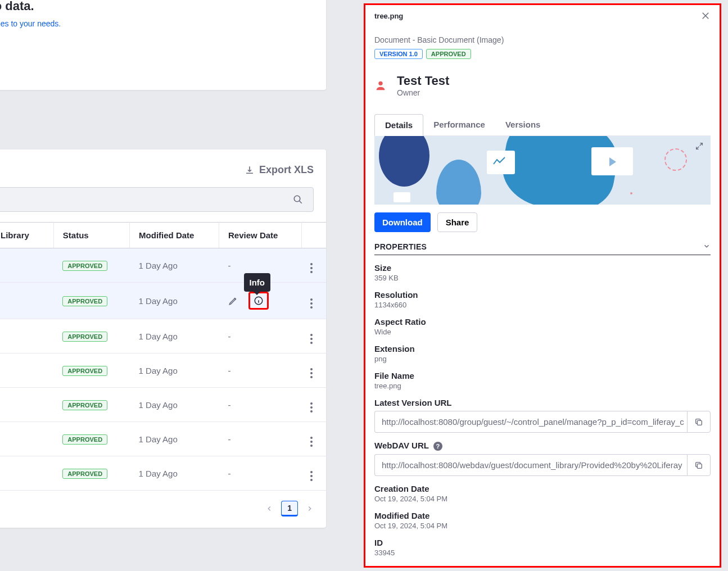 Image resolution: width=728 pixels, height=571 pixels. What do you see at coordinates (531, 422) in the screenshot?
I see `url1-input: http://localhost:8080/group/guest/~/cont…` at bounding box center [531, 422].